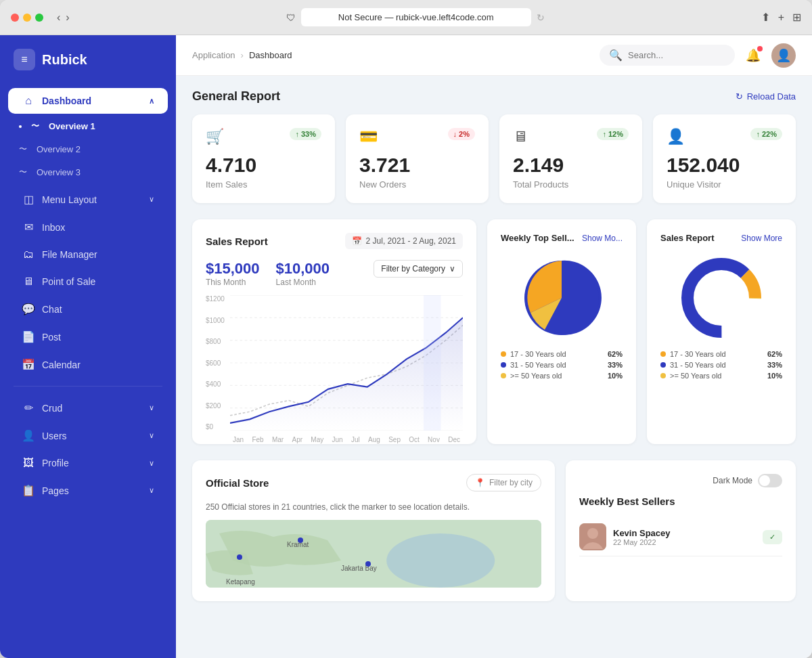  Describe the element at coordinates (88, 436) in the screenshot. I see `sidebar-item-users: 👤 Users ∨` at that location.